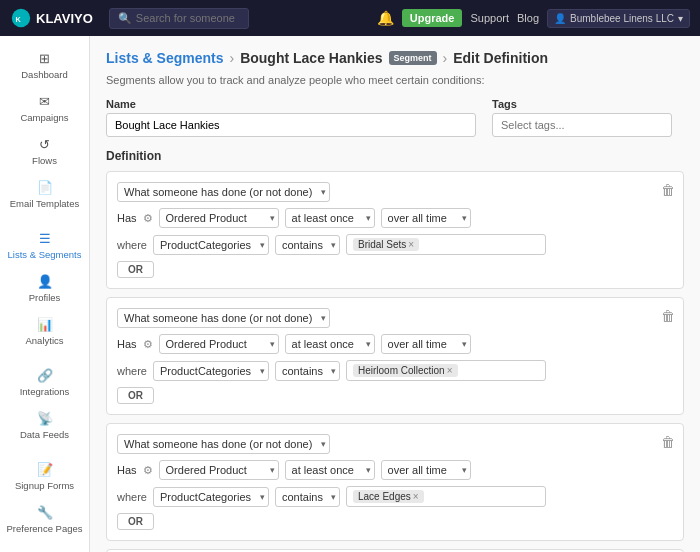 This screenshot has width=700, height=552. What do you see at coordinates (224, 444) in the screenshot?
I see `what-select-3: What someone has done (or not done)` at bounding box center [224, 444].